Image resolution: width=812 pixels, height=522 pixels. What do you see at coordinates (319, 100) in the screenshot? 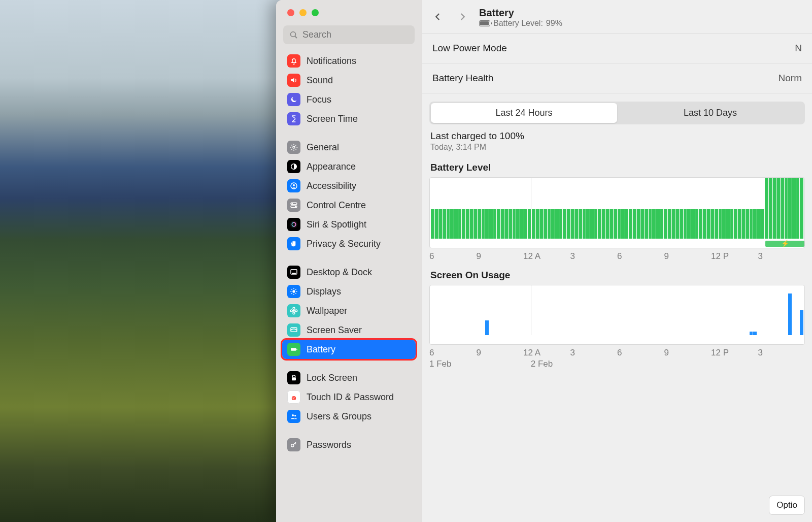
I see `sidebar-item-label: Focus` at bounding box center [319, 100].